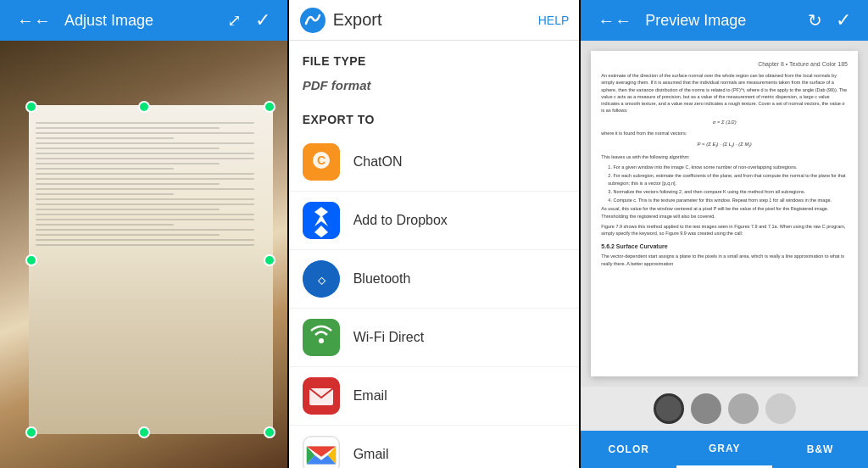  I want to click on adjust-check-button: ✓, so click(263, 20).